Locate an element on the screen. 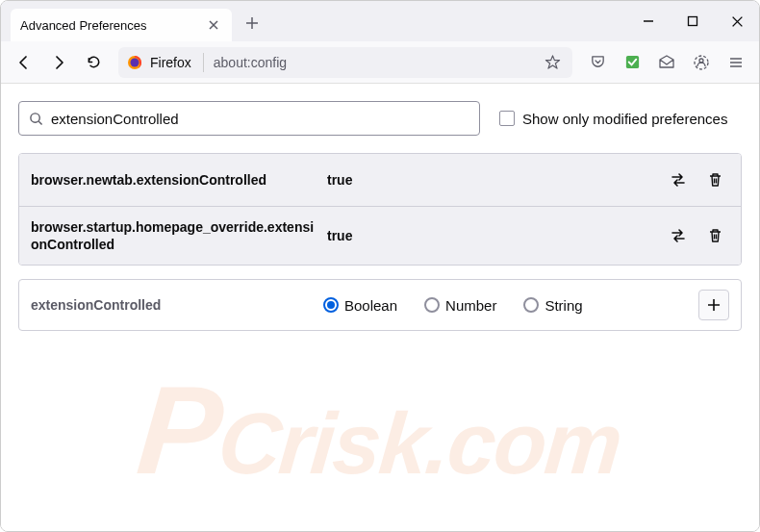 The image size is (760, 532). show-modified-toggle: Show only modified preferences is located at coordinates (614, 119).